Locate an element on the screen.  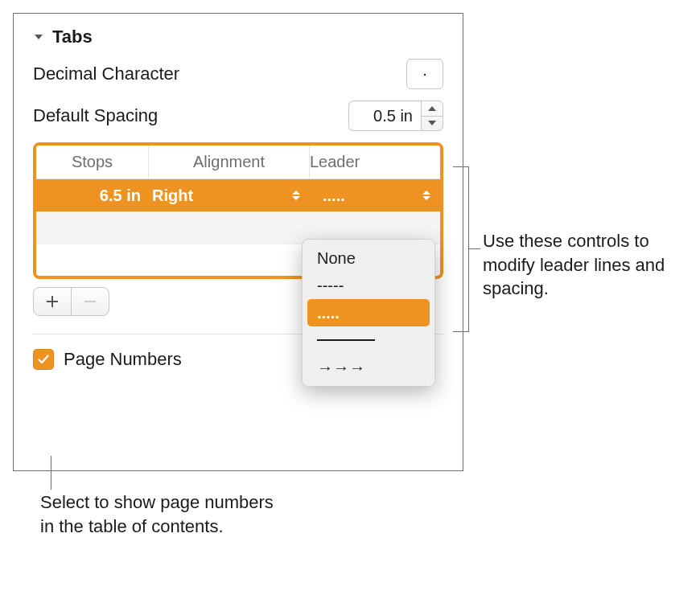
default-spacing-input: 0.5 in is located at coordinates (385, 116).